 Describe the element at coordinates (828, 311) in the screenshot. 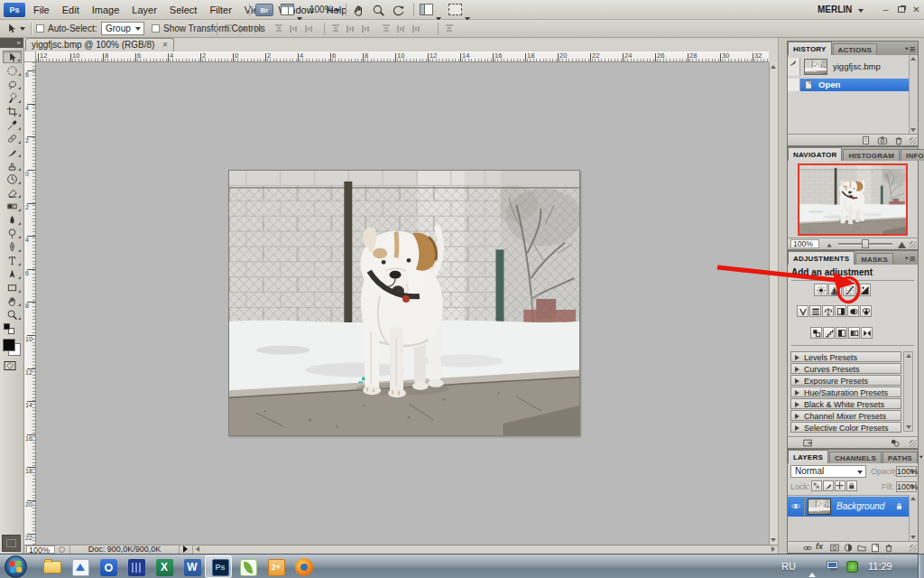

I see `color-balance-adjustment-icon` at that location.